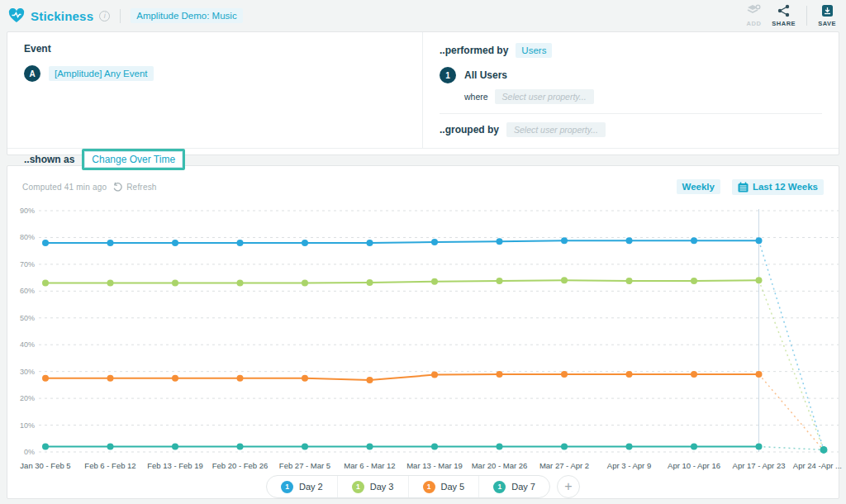 The image size is (846, 504). Describe the element at coordinates (134, 187) in the screenshot. I see `refresh-button: Refresh` at that location.